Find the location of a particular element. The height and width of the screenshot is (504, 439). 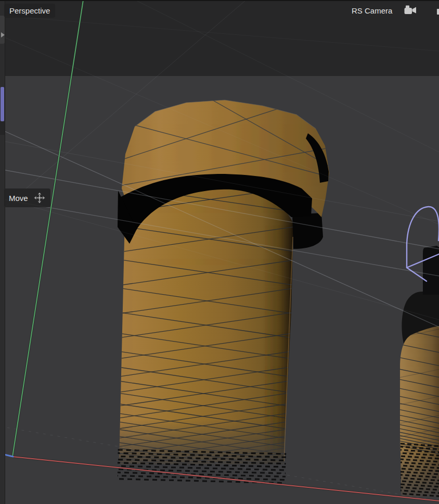

window-top-border is located at coordinates (220, 1).